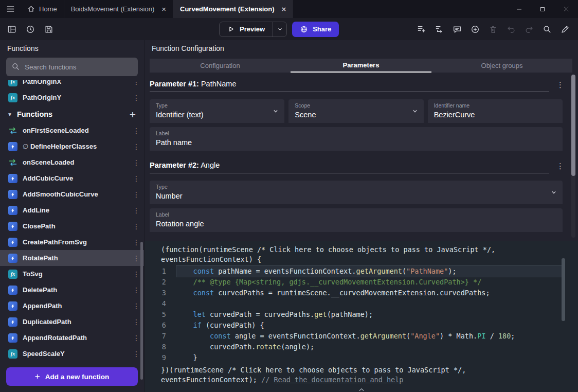 Image resolution: width=578 pixels, height=392 pixels. I want to click on code-line-5: 5 let curvedPath = curvedPaths.get(pathN…, so click(361, 315).